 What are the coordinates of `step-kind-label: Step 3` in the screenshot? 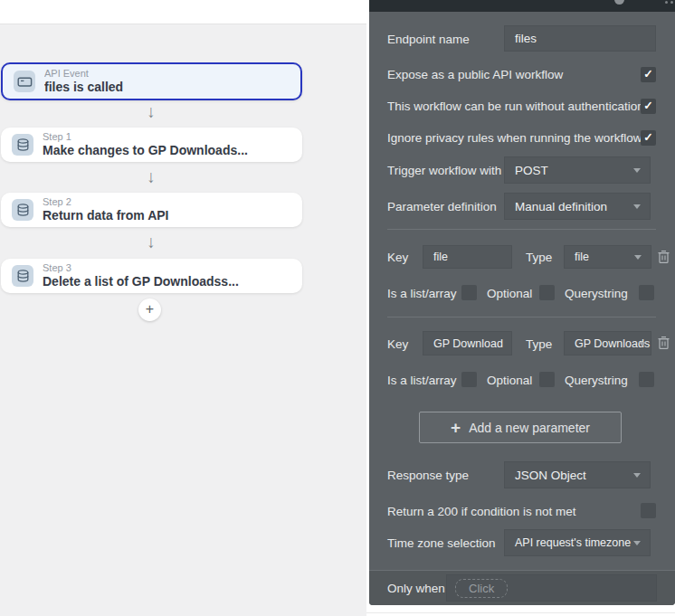 It's located at (141, 268).